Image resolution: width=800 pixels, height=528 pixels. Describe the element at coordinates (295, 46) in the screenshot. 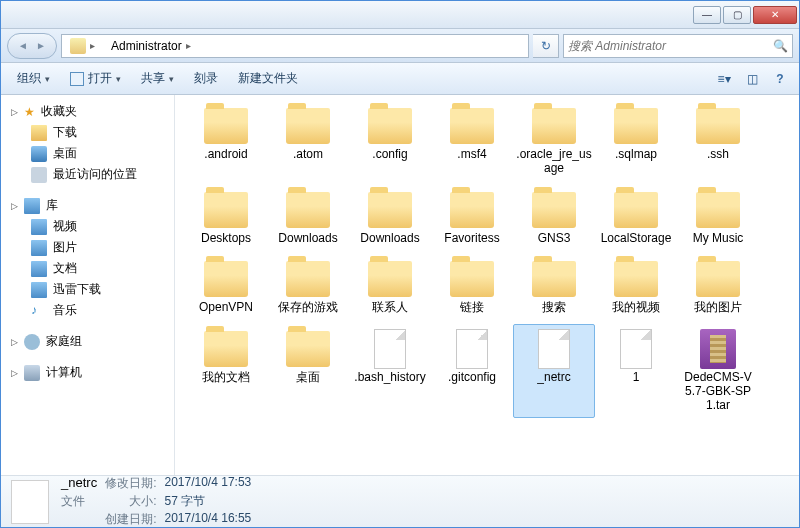

I see `address-bar: ▸ Administrator ▸` at that location.